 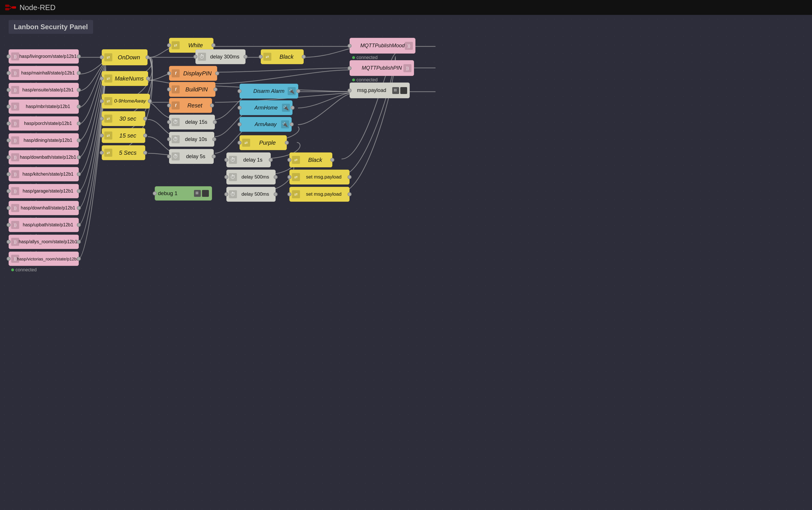 I want to click on node-reset: f Reset, so click(x=191, y=106).